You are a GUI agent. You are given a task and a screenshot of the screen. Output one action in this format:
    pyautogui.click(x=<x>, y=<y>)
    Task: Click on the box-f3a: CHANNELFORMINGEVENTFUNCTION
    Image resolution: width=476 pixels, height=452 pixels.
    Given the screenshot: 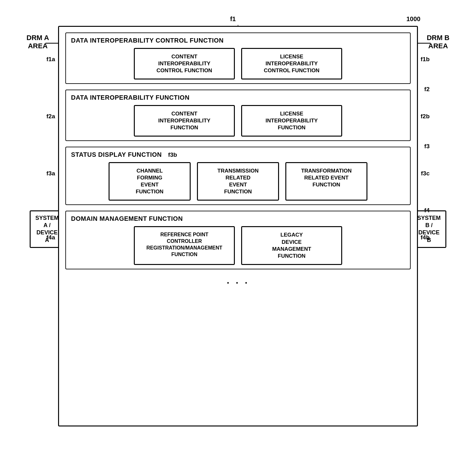 What is the action you would take?
    pyautogui.click(x=150, y=181)
    